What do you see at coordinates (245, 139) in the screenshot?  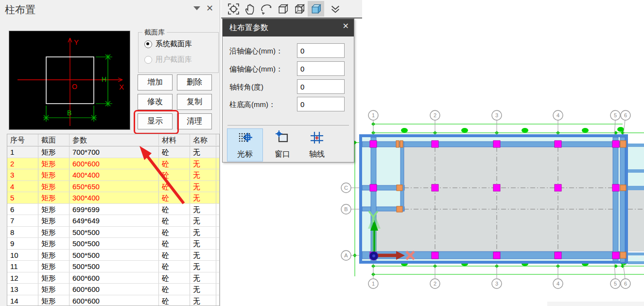 I see `cursor-grid-icon` at bounding box center [245, 139].